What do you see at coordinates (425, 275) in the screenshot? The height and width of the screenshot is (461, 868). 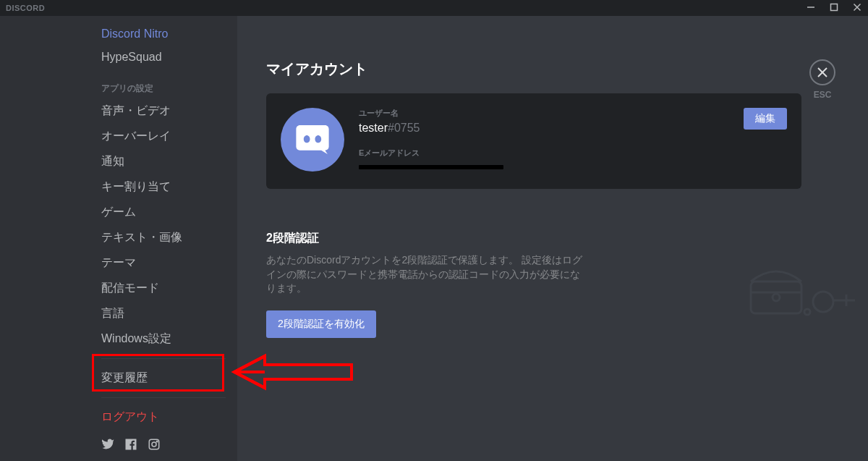 I see `twofa-description: あなたのDiscordアカウントを2段階認証で保護します。 設定後はログインの際…` at bounding box center [425, 275].